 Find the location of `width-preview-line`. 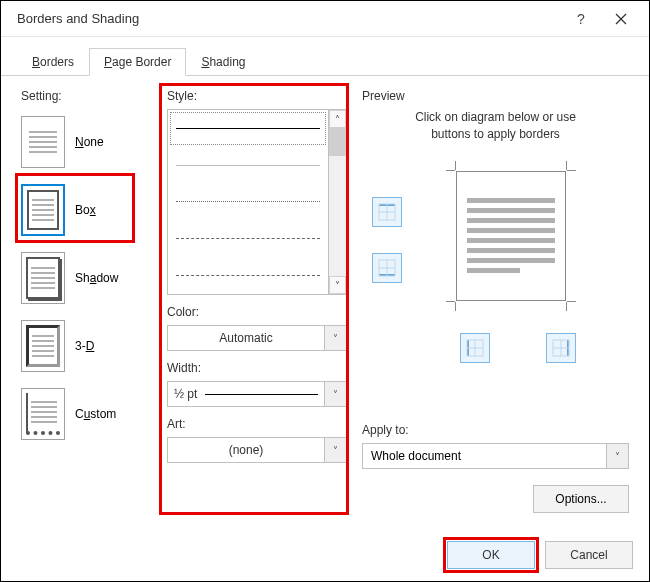

width-preview-line is located at coordinates (262, 394).